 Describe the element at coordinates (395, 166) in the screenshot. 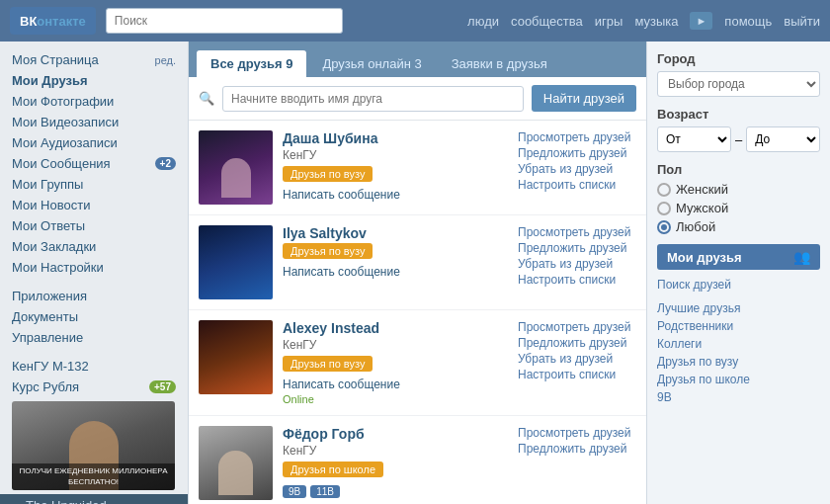

I see `friend-info-1: Даша Шубина КенГУ Друзья по вузу Написат…` at that location.